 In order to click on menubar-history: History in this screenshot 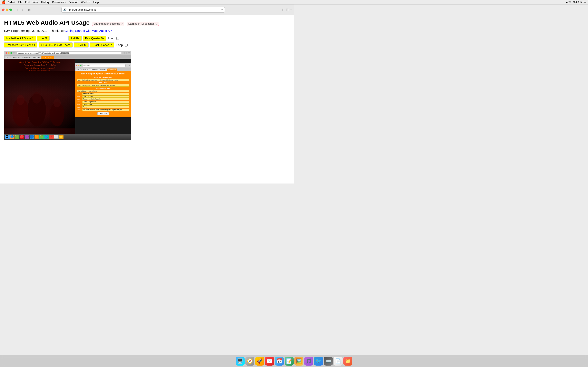, I will do `click(45, 2)`.